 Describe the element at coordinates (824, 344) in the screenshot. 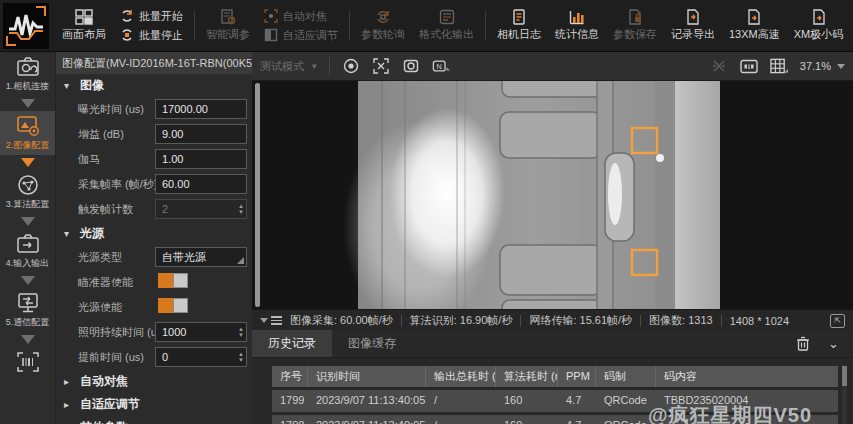

I see `history-actions: ⌄` at that location.